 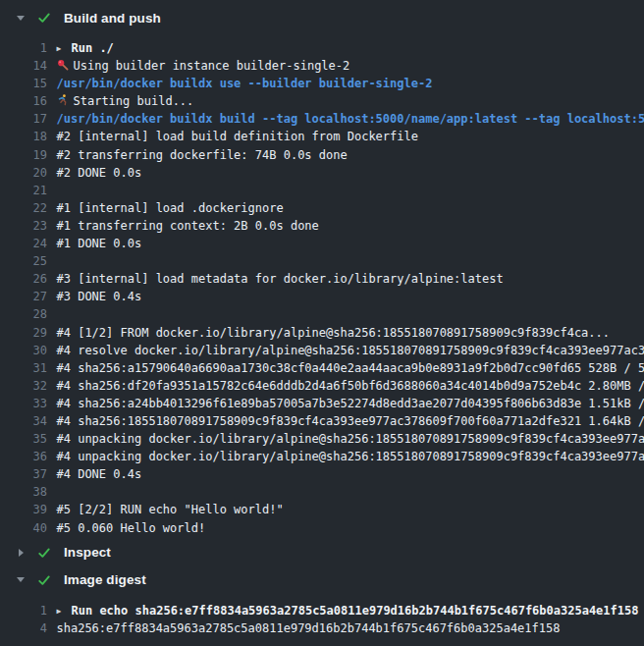 What do you see at coordinates (350, 350) in the screenshot?
I see `log-text-content: #4 resolve docker.io/library/alpine@sha2…` at bounding box center [350, 350].